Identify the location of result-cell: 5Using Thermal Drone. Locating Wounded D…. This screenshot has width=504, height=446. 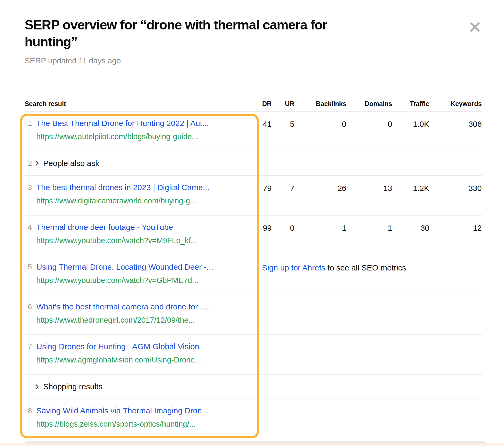
(142, 275).